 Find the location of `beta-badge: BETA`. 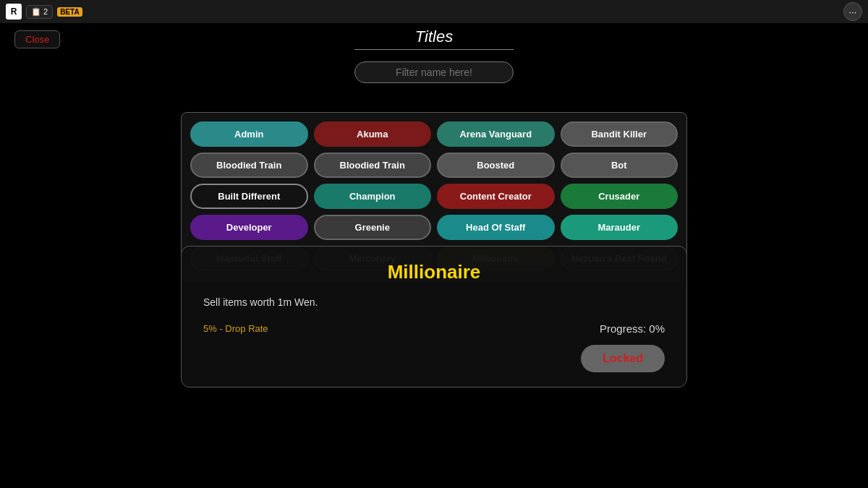

beta-badge: BETA is located at coordinates (69, 12).